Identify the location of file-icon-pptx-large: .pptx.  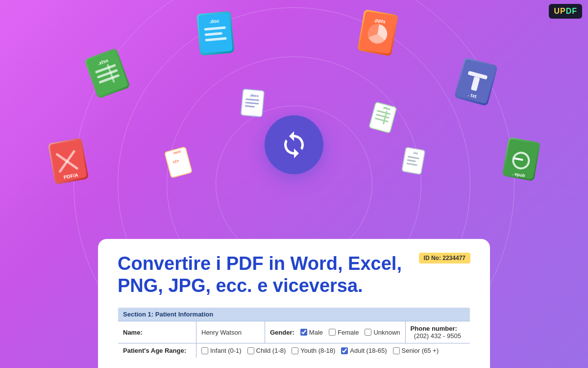
(380, 35).